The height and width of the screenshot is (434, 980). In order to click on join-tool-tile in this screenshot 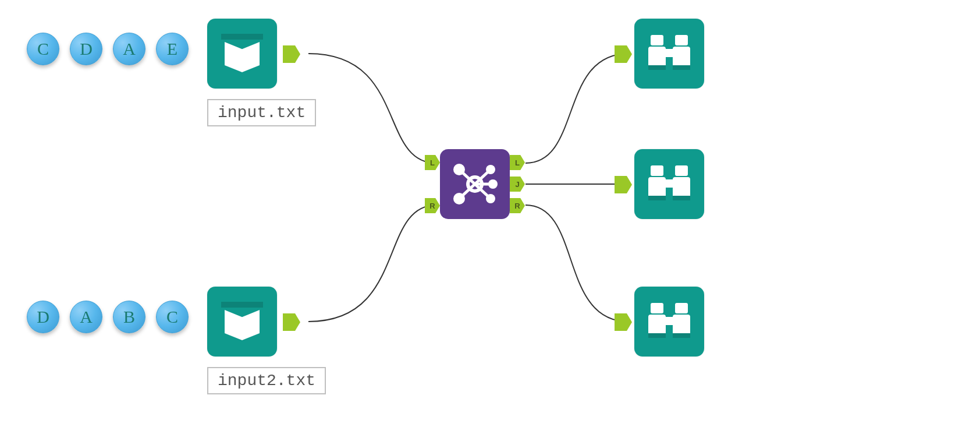, I will do `click(475, 184)`.